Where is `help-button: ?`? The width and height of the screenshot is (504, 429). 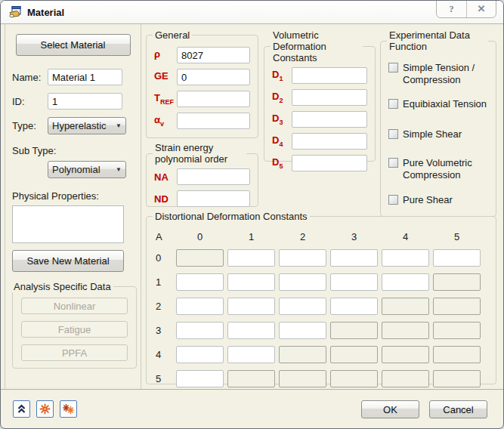
help-button: ? is located at coordinates (452, 9).